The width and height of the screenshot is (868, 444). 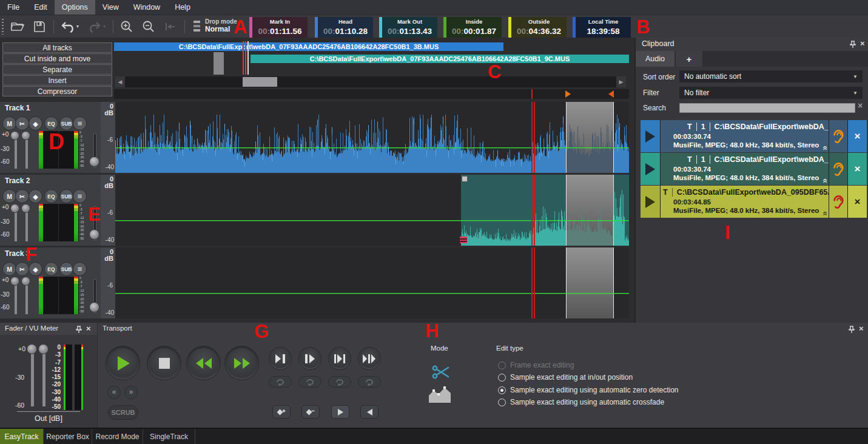 I want to click on add-marker-button, so click(x=281, y=412).